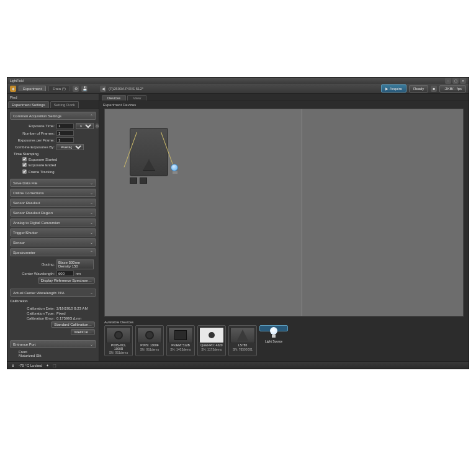 The height and width of the screenshot is (476, 476). What do you see at coordinates (73, 325) in the screenshot?
I see `standard-calibration-button: Standard Calibration…` at bounding box center [73, 325].